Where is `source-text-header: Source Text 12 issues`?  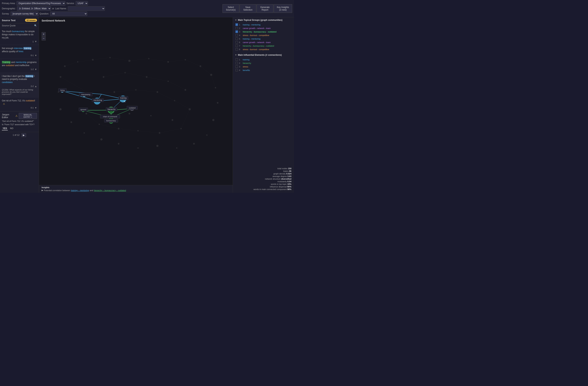
source-text-header: Source Text 12 issues is located at coordinates (19, 20).